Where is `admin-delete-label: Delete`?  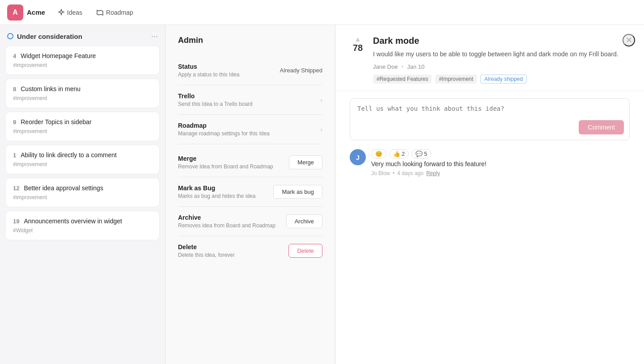 admin-delete-label: Delete is located at coordinates (233, 247).